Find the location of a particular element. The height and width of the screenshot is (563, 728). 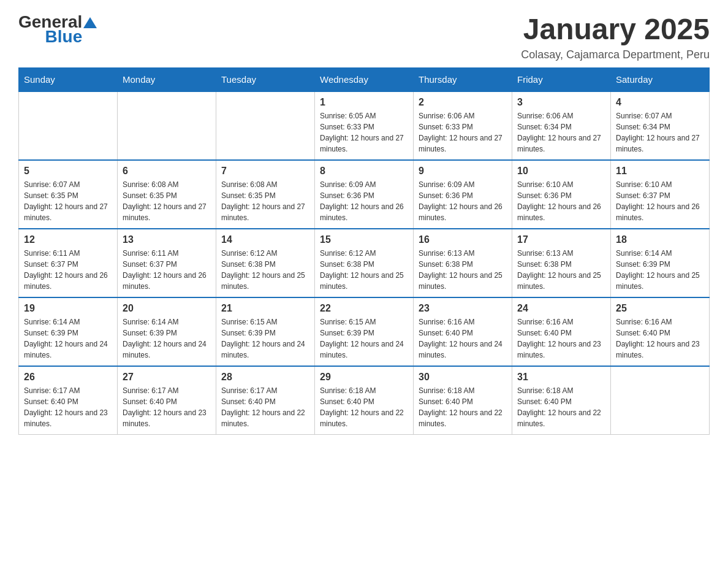

day-number: 28 is located at coordinates (265, 377).